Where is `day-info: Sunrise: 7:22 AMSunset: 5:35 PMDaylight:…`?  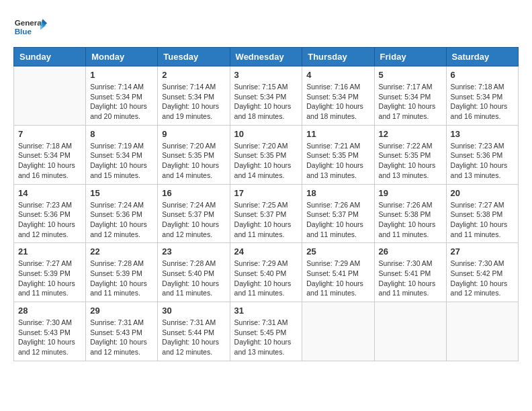 day-info: Sunrise: 7:22 AMSunset: 5:35 PMDaylight:… is located at coordinates (410, 161).